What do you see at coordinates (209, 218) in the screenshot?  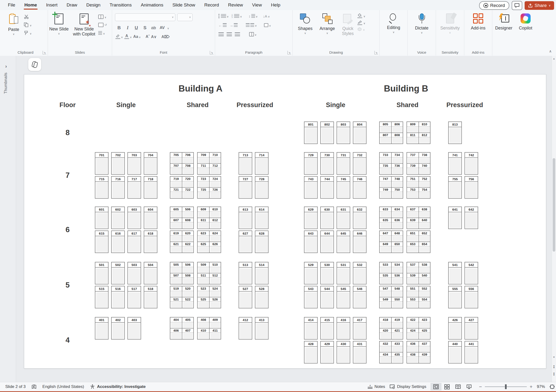 I see `shared-rooms-609-612: 609610611612` at bounding box center [209, 218].